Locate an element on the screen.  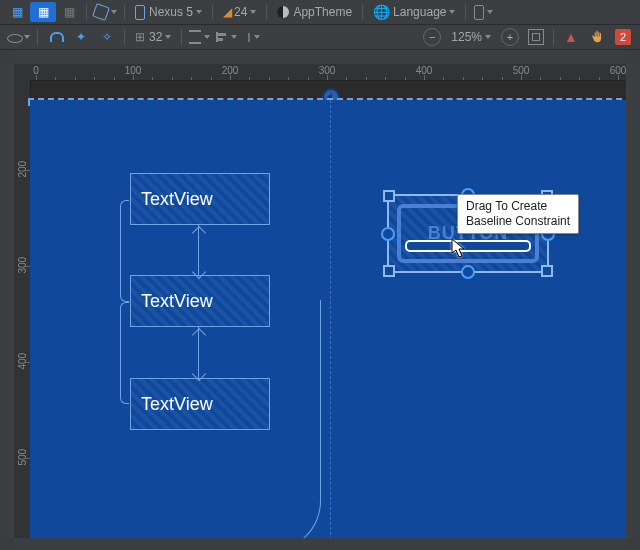
toolbar-design-config: ▦ ▦ ▦ Nexus 5 ◢24 AppTheme 🌐Language is located at coordinates (320, 12).